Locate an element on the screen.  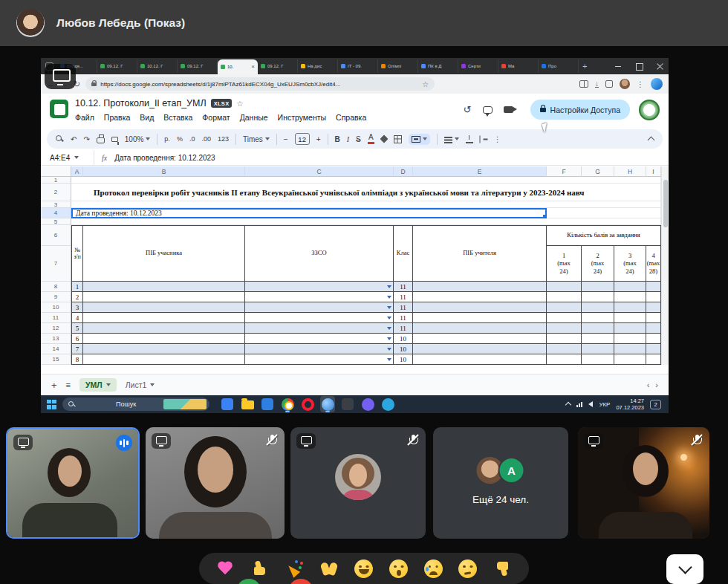
taskbar-app-browser-active is located at coordinates (328, 404).